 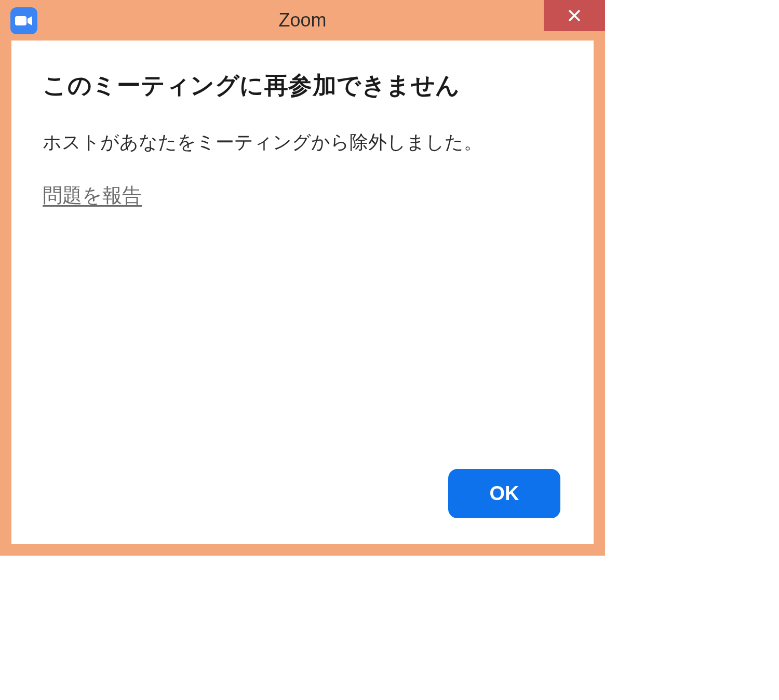 What do you see at coordinates (302, 142) in the screenshot?
I see `dialog-message: ホストがあなたをミーティングから除外しました。` at bounding box center [302, 142].